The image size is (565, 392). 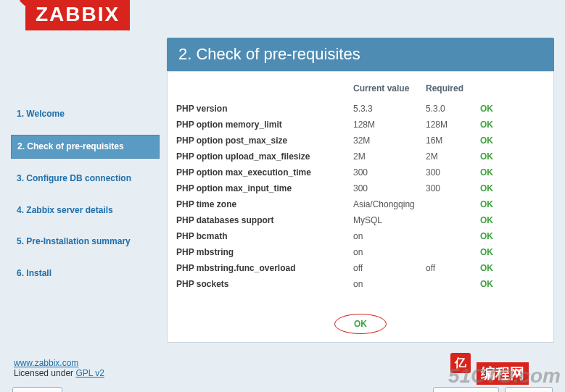 I want to click on zabbix-logo: ZABBIX, so click(x=78, y=15).